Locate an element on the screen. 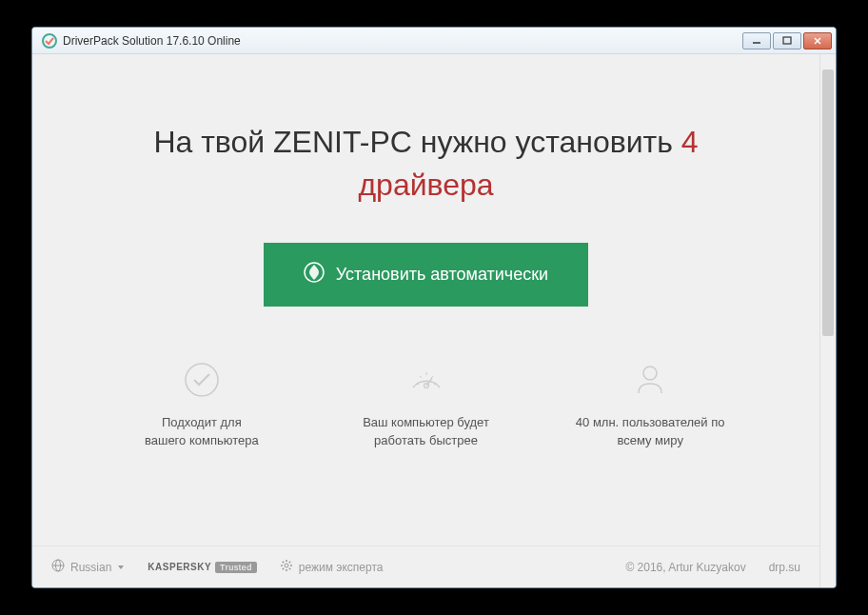 The image size is (868, 615). expert-mode-button: режим эксперта is located at coordinates (331, 567).